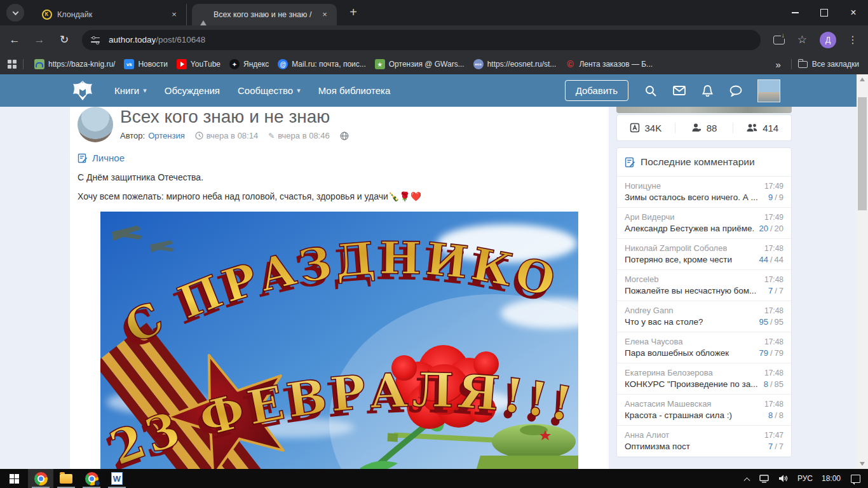  Describe the element at coordinates (679, 90) in the screenshot. I see `messages-icon` at that location.